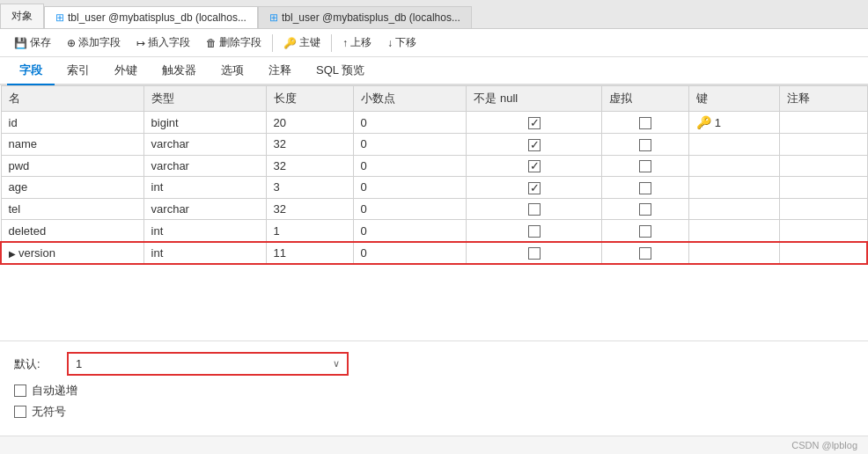 The width and height of the screenshot is (868, 454). Describe the element at coordinates (151, 18) in the screenshot. I see `tab-tbl-user-1: ⊞ tbl_user @mybatisplus_db (localhos...` at that location.